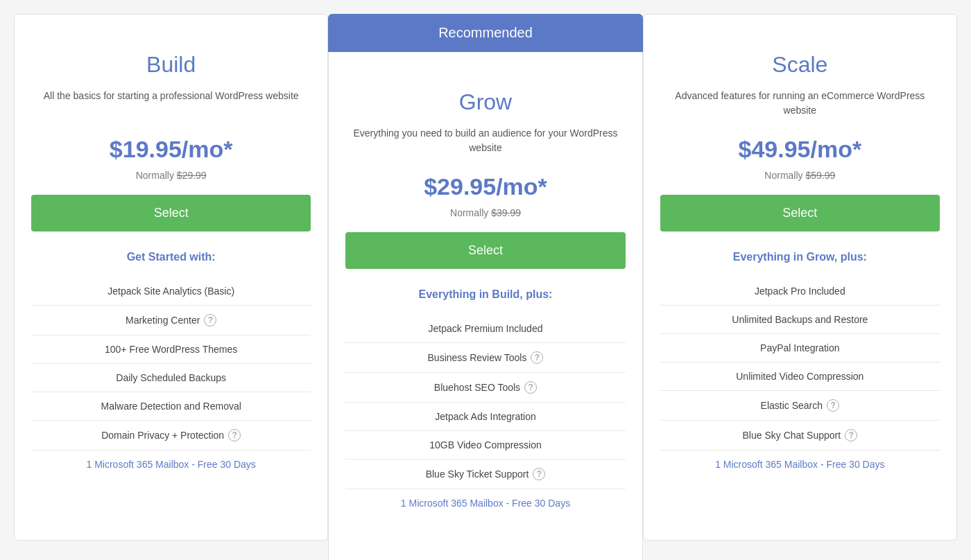  I want to click on select-button-grow: Select, so click(486, 251).